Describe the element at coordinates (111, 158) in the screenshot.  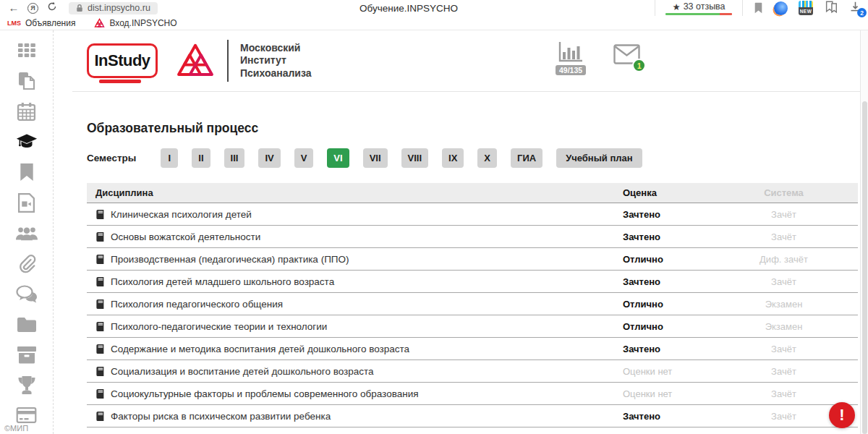
I see `semesters-label: Семестры` at that location.